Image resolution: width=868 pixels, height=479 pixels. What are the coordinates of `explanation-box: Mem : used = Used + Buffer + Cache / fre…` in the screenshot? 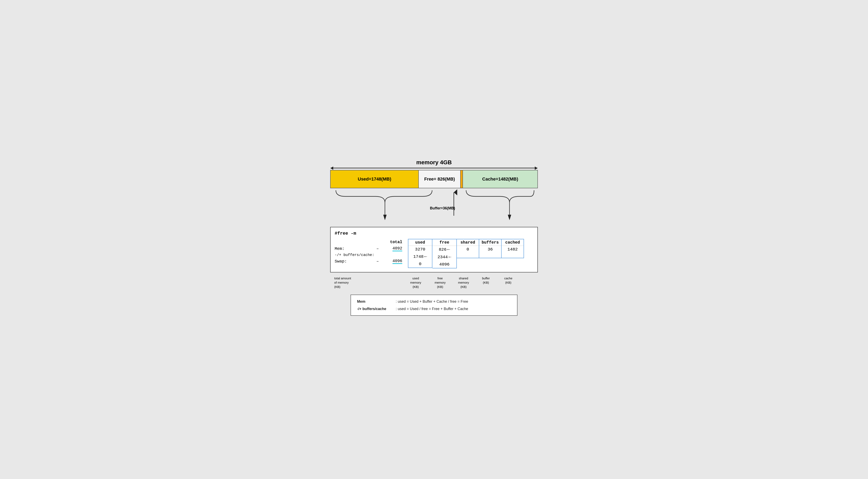 It's located at (434, 305).